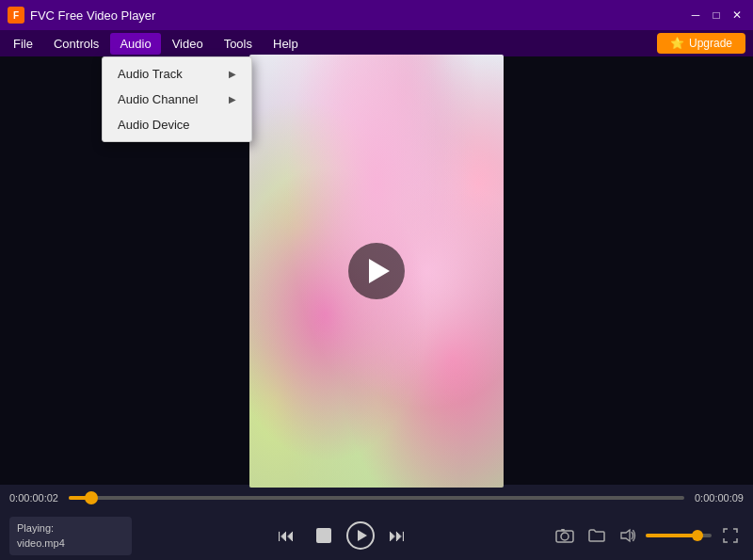 The image size is (753, 560). I want to click on audio-track-item: Audio Track ▶, so click(177, 73).